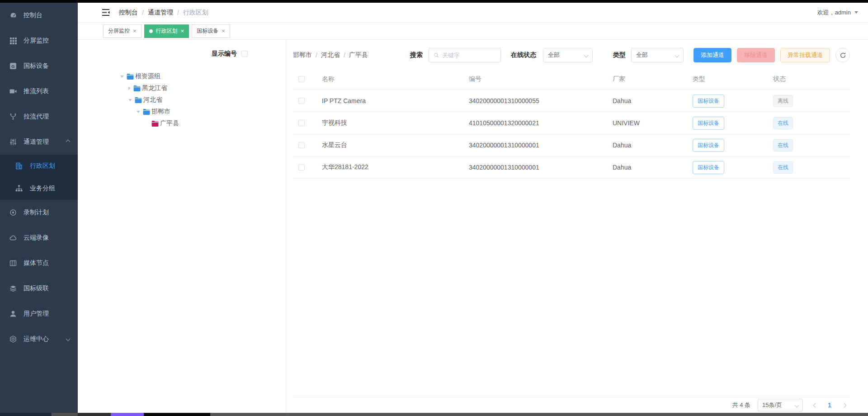  Describe the element at coordinates (416, 55) in the screenshot. I see `search-label: 搜索` at that location.